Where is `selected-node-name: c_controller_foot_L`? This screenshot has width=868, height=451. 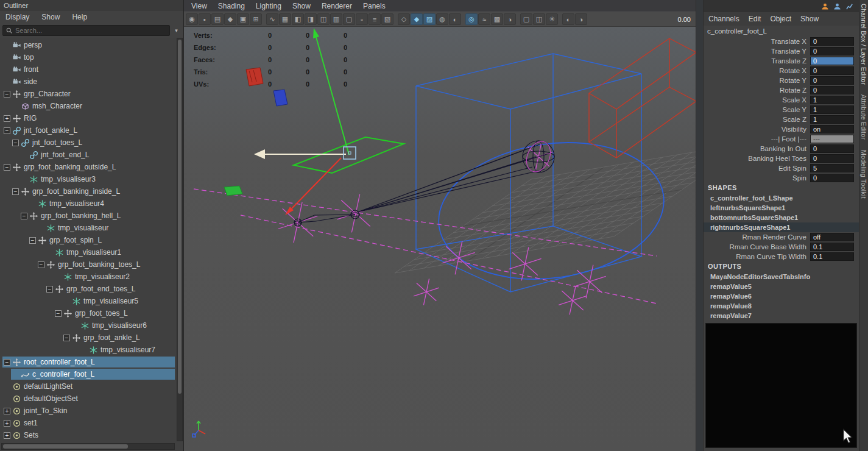
selected-node-name: c_controller_foot_L is located at coordinates (781, 31).